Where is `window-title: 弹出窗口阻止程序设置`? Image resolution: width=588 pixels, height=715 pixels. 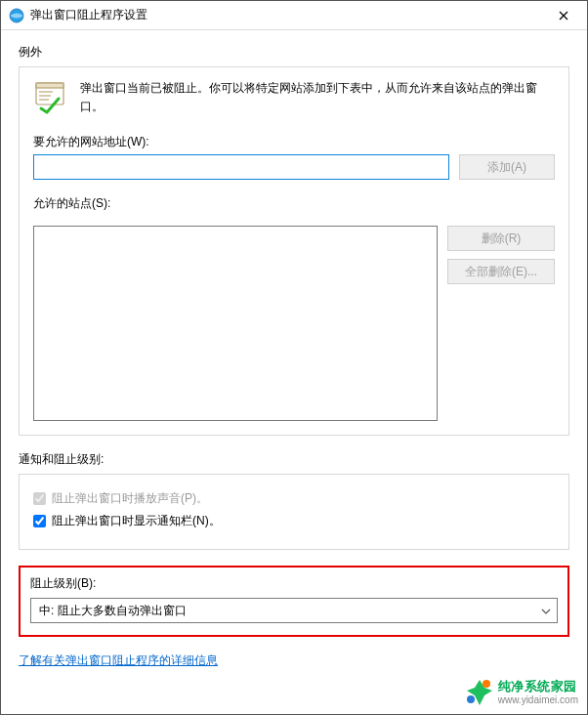 window-title: 弹出窗口阻止程序设置 is located at coordinates (287, 16).